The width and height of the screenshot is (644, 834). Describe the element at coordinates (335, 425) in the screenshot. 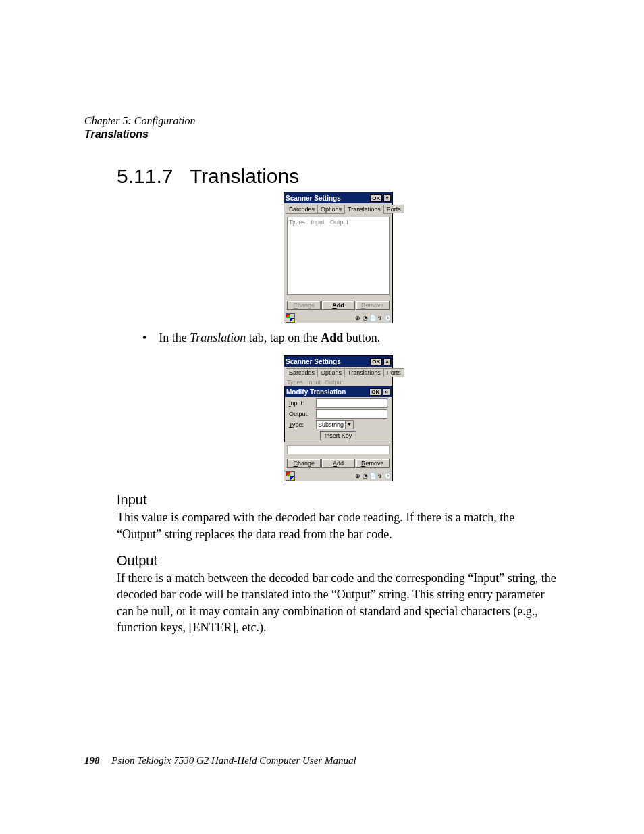

I see `type-combo: Substring ▼` at that location.